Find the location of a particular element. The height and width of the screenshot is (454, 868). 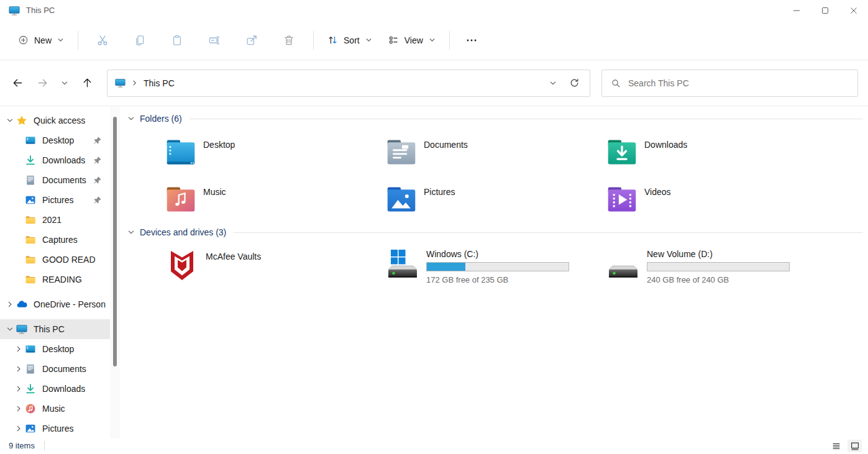

close-icon is located at coordinates (854, 11).